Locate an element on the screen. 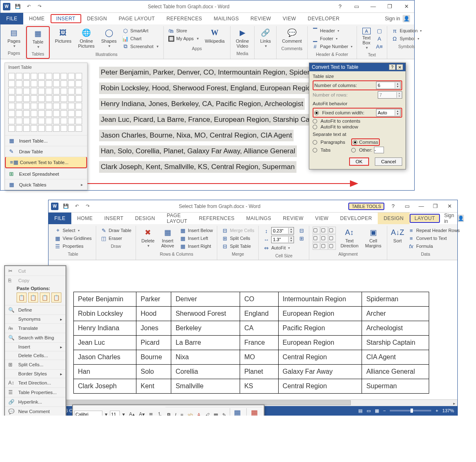 The image size is (476, 462). ctx-border-styles: Border Styles▸ is located at coordinates (35, 374).